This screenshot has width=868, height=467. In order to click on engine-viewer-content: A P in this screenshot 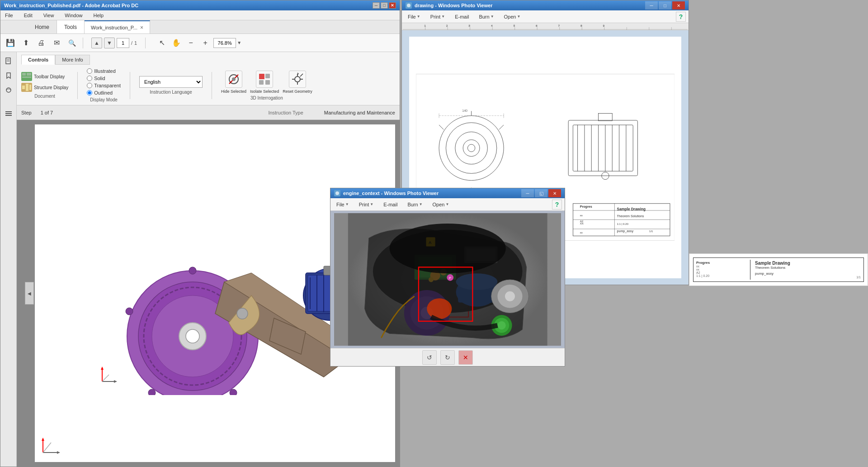, I will do `click(448, 280)`.